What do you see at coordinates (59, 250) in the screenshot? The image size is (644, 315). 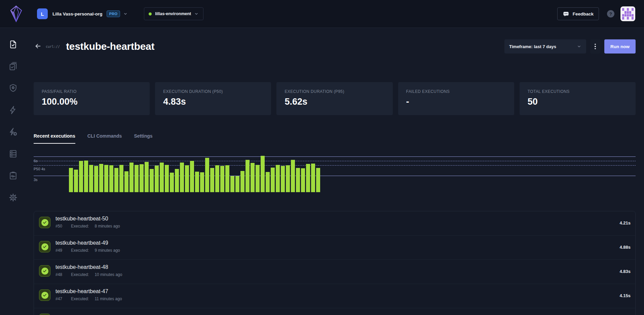 I see `execution-number: #49` at bounding box center [59, 250].